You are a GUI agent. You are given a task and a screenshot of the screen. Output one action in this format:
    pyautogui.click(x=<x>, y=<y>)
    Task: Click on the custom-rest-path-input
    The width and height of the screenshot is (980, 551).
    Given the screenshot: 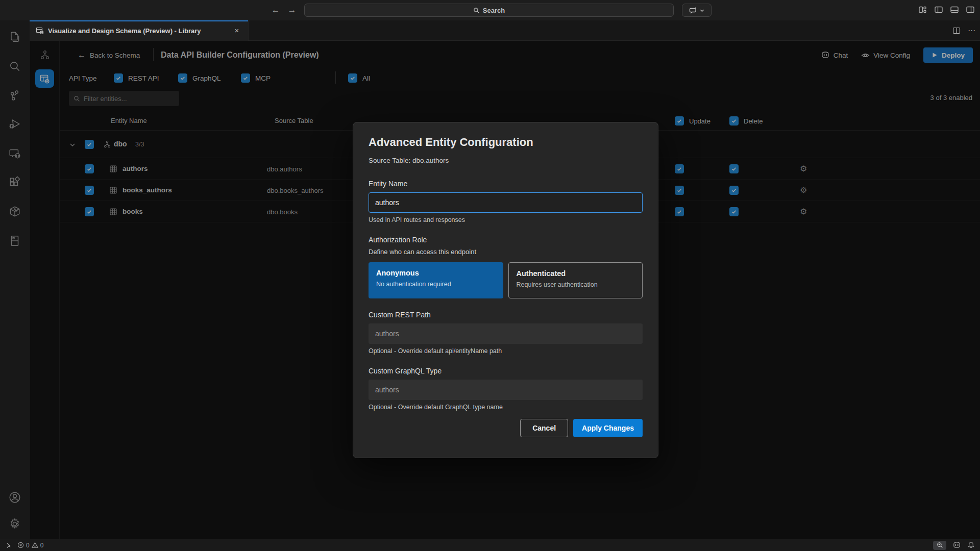 What is the action you would take?
    pyautogui.click(x=505, y=334)
    